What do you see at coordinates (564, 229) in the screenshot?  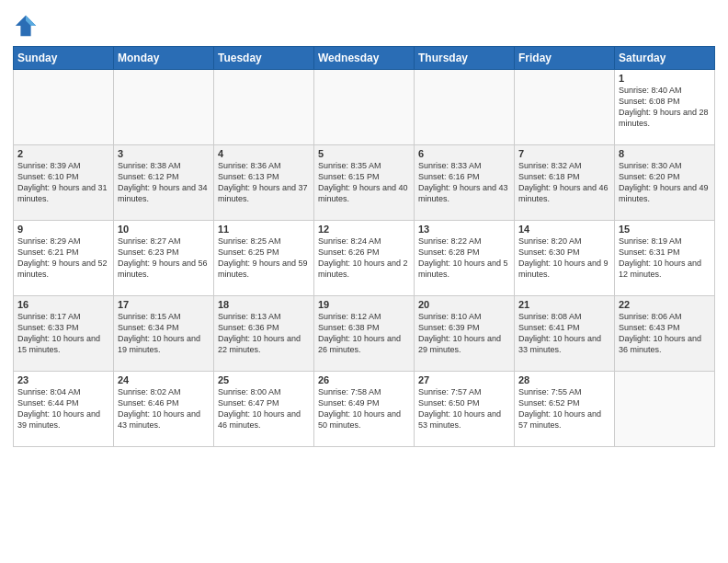 I see `day-number: 14` at bounding box center [564, 229].